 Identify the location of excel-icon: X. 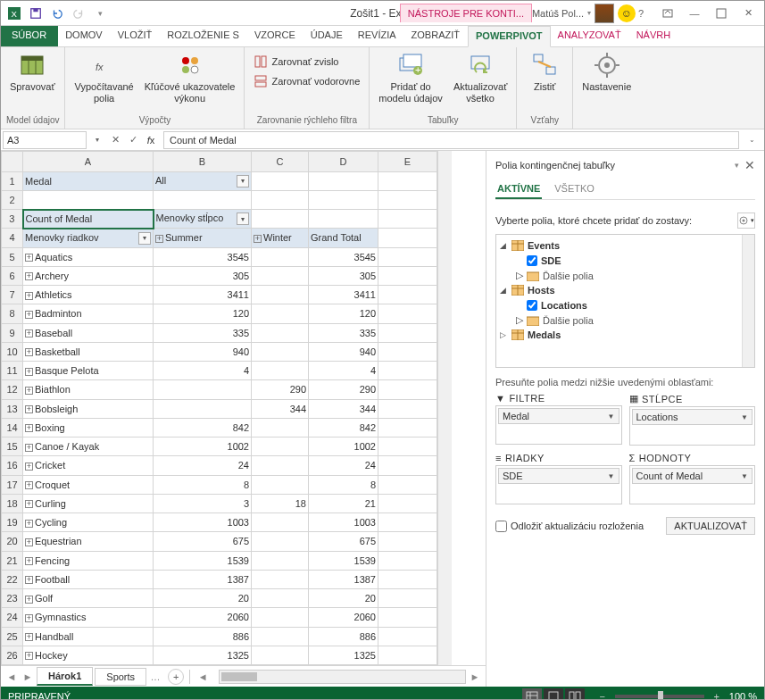
(14, 13).